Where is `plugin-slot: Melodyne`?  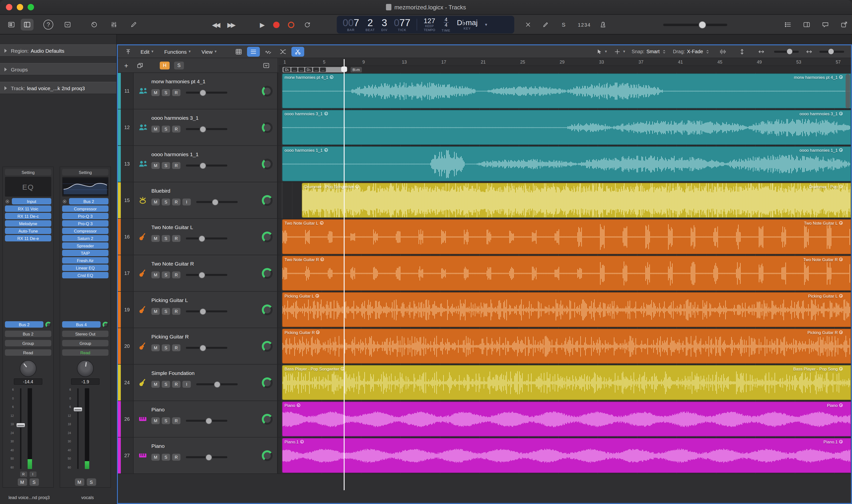 plugin-slot: Melodyne is located at coordinates (28, 223).